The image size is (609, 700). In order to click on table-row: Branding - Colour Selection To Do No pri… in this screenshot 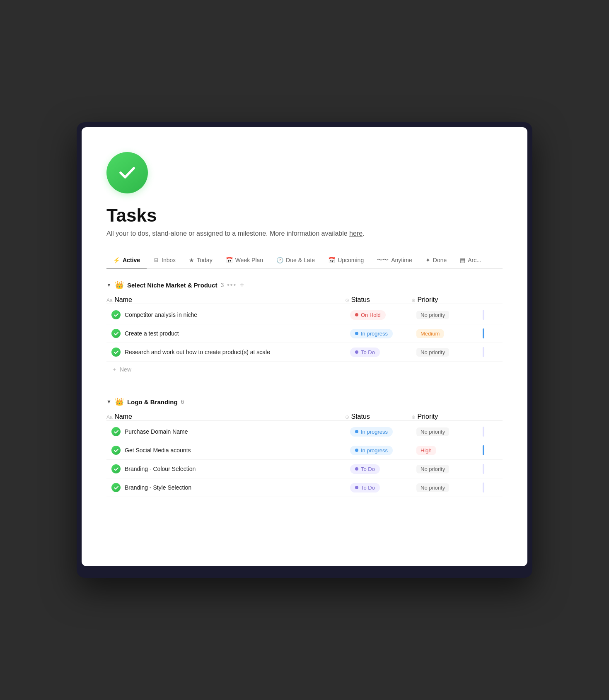, I will do `click(304, 469)`.